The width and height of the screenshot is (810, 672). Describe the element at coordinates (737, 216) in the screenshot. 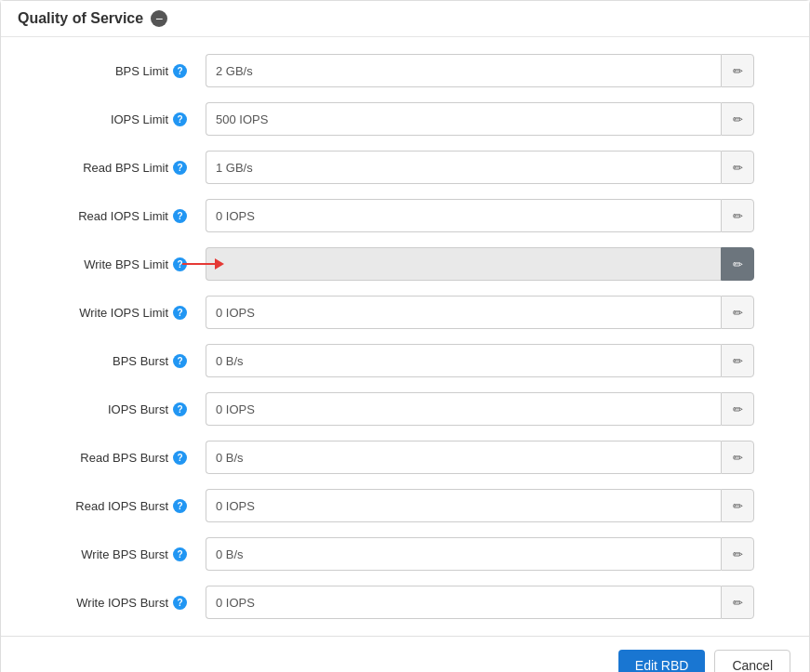

I see `edit-btn-read-iops-limit: ✏` at that location.